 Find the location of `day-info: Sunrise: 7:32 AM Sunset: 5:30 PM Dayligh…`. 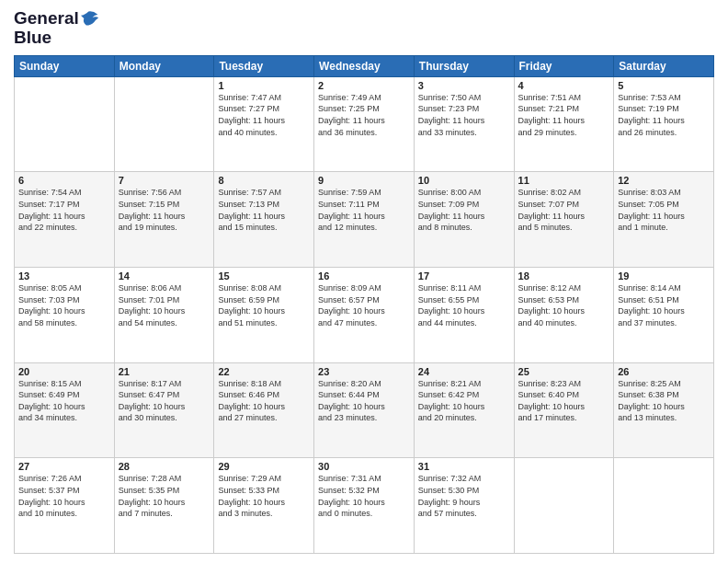

day-info: Sunrise: 7:32 AM Sunset: 5:30 PM Dayligh… is located at coordinates (464, 496).